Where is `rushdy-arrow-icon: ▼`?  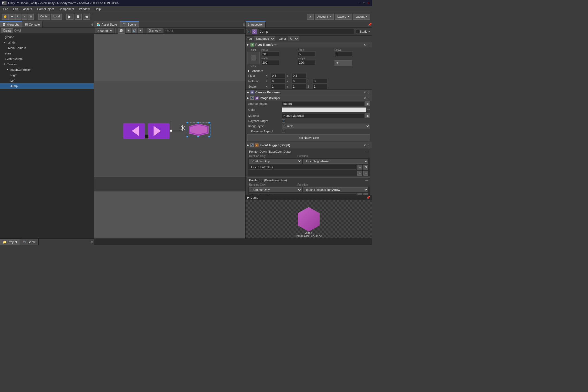
rushdy-arrow-icon: ▼ is located at coordinates (4, 42).